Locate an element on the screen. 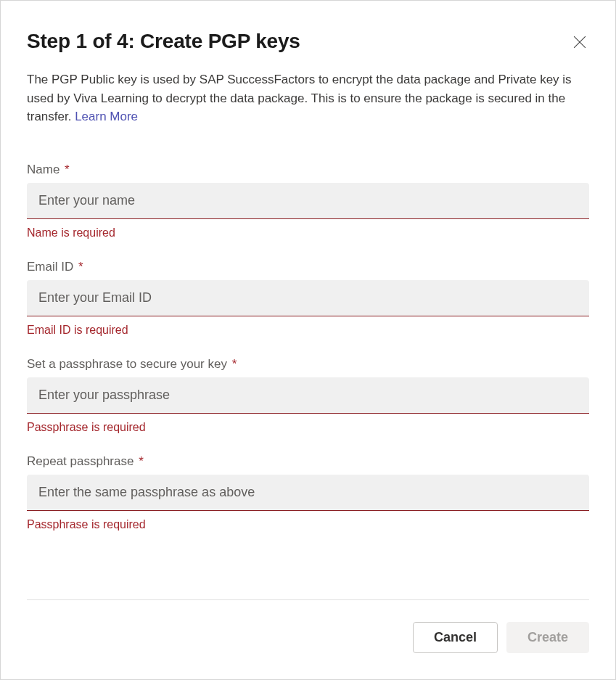 The image size is (616, 680). email-error: Email ID is required is located at coordinates (308, 330).